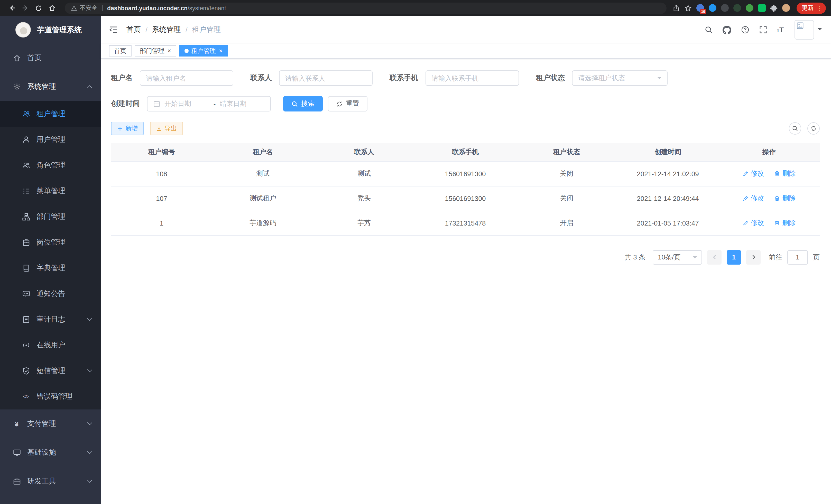 Image resolution: width=831 pixels, height=504 pixels. What do you see at coordinates (795, 128) in the screenshot?
I see `toggle-search-button` at bounding box center [795, 128].